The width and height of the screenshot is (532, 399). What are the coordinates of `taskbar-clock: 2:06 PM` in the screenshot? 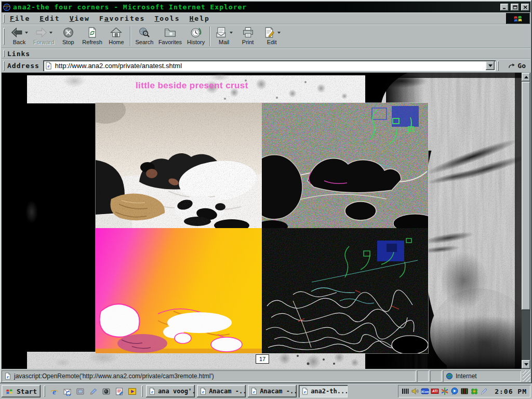 It's located at (511, 392).